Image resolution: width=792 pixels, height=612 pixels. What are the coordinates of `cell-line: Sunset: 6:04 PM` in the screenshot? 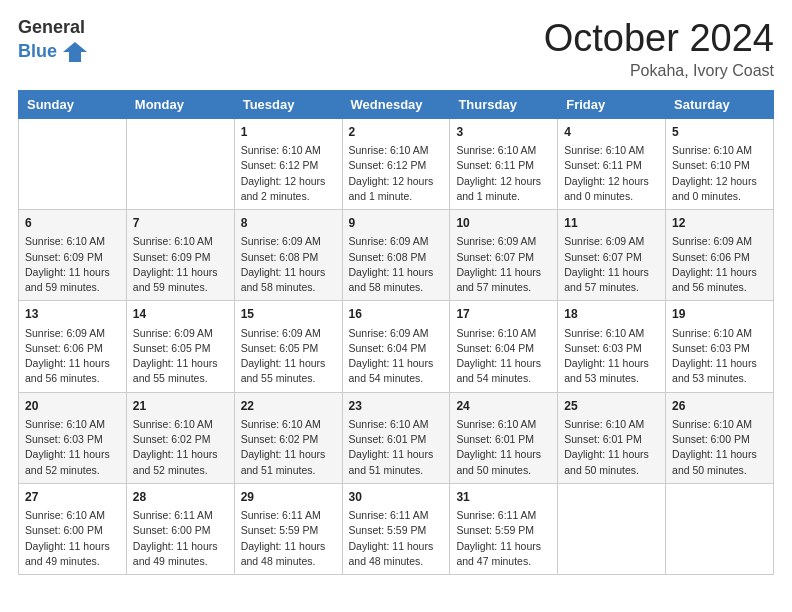 It's located at (388, 348).